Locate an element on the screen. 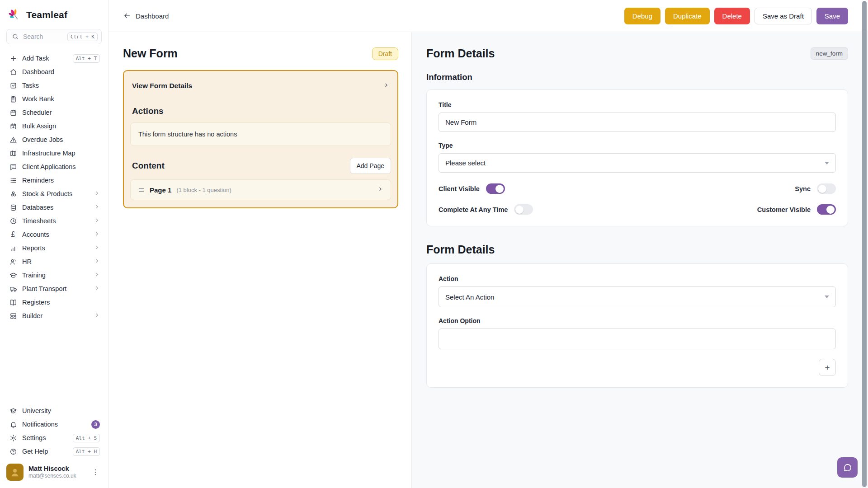  toggle-row-complete-at-any-time: Complete At Any Time is located at coordinates (538, 210).